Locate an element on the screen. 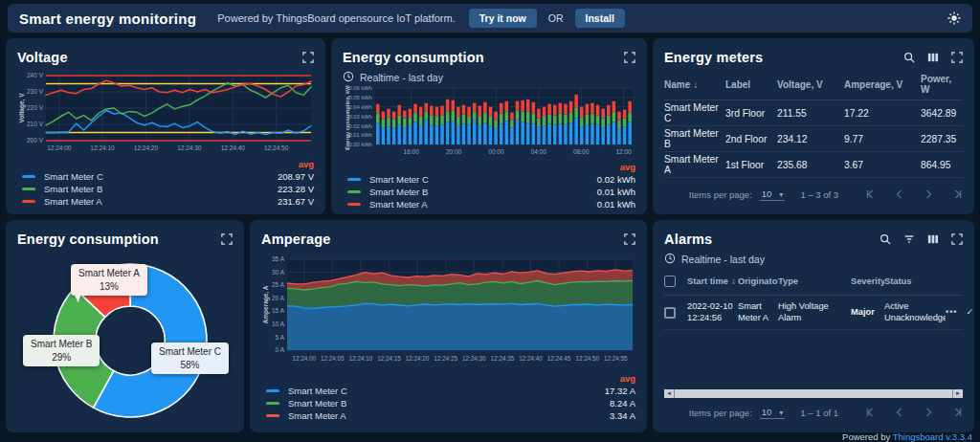  table-row: Smart Meter B2nd Floor234.129.772287.35 is located at coordinates (813, 140).